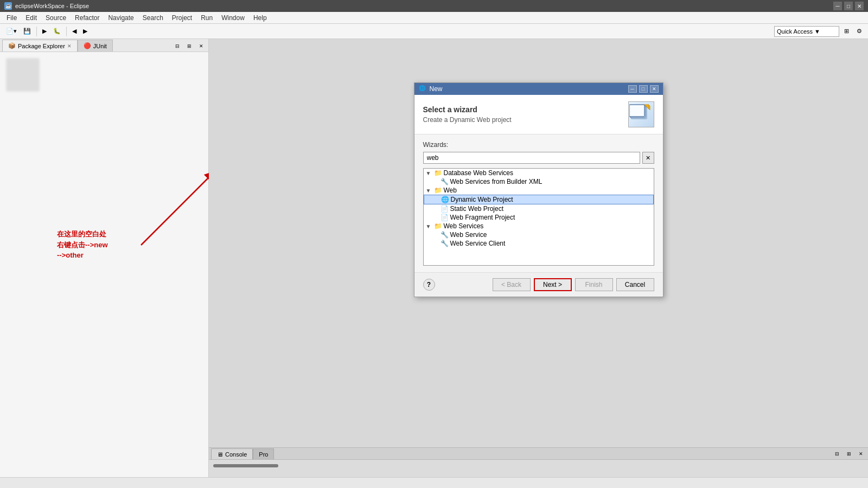 The height and width of the screenshot is (488, 868). What do you see at coordinates (233, 18) in the screenshot?
I see `menu-window: Window` at bounding box center [233, 18].